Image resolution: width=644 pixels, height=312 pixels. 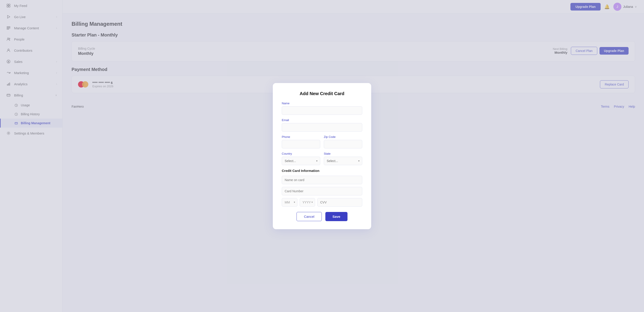 What do you see at coordinates (340, 202) in the screenshot?
I see `cvv-input` at bounding box center [340, 202].